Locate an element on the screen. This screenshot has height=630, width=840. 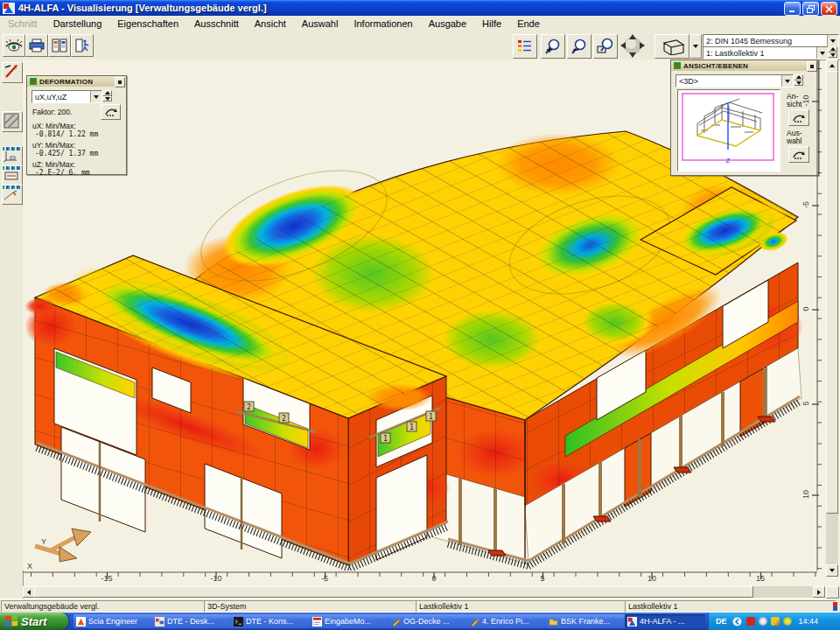
print-button is located at coordinates (37, 46).